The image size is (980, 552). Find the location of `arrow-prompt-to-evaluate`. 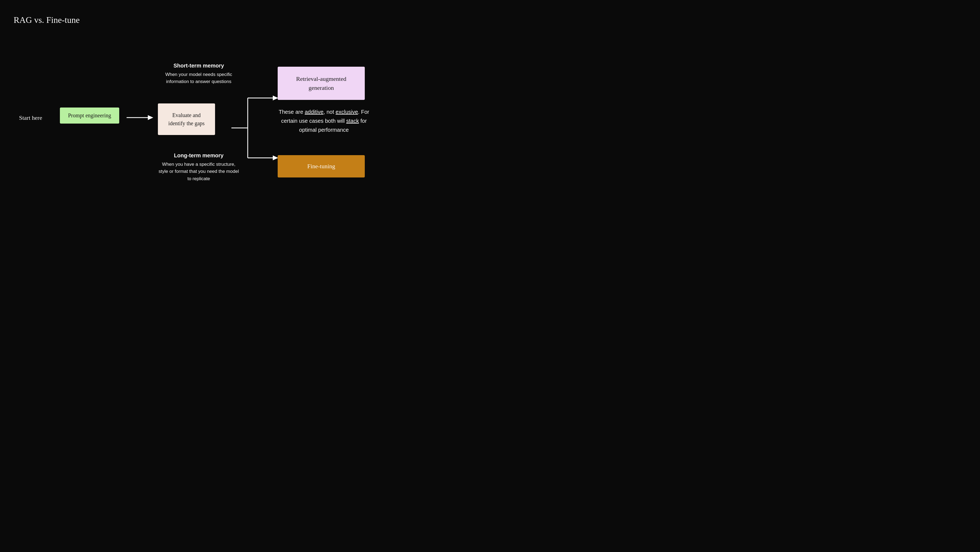

arrow-prompt-to-evaluate is located at coordinates (140, 118).